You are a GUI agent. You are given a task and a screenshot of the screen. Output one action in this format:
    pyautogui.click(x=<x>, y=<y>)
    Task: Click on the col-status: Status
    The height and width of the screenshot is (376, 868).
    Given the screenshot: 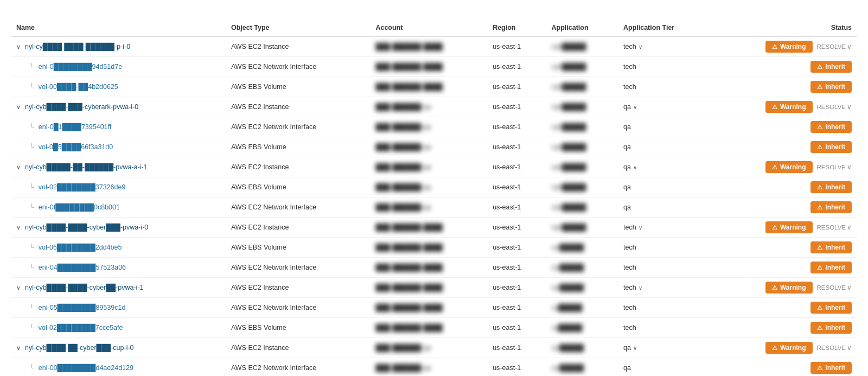 What is the action you would take?
    pyautogui.click(x=784, y=28)
    